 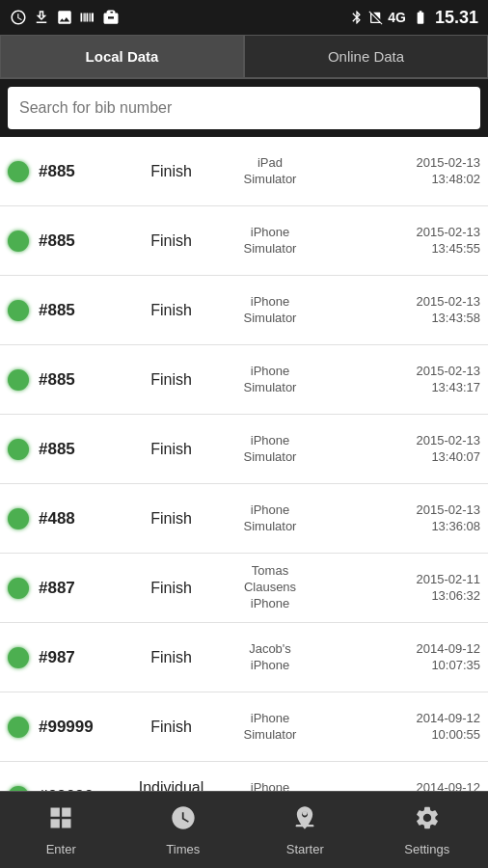 What do you see at coordinates (41, 17) in the screenshot?
I see `download-icon` at bounding box center [41, 17].